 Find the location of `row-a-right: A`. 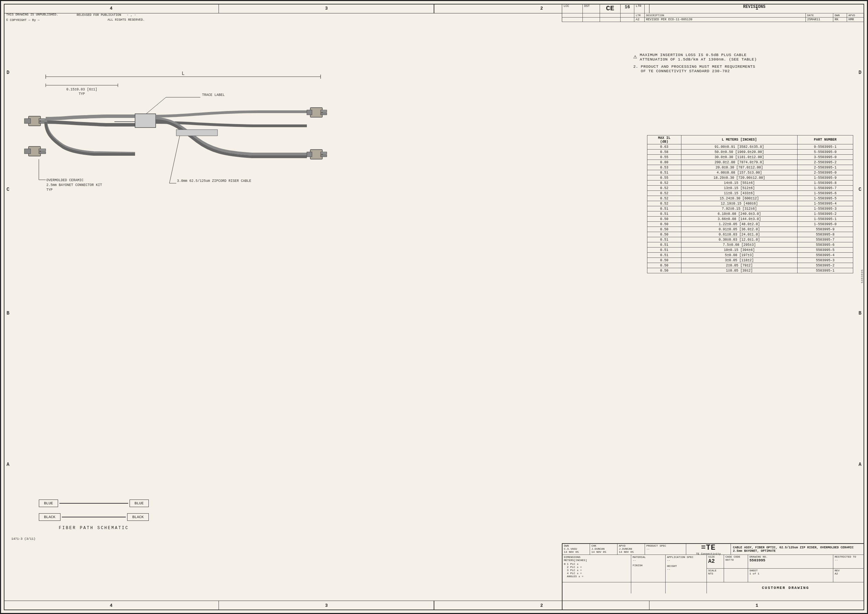

row-a-right: A is located at coordinates (860, 465).